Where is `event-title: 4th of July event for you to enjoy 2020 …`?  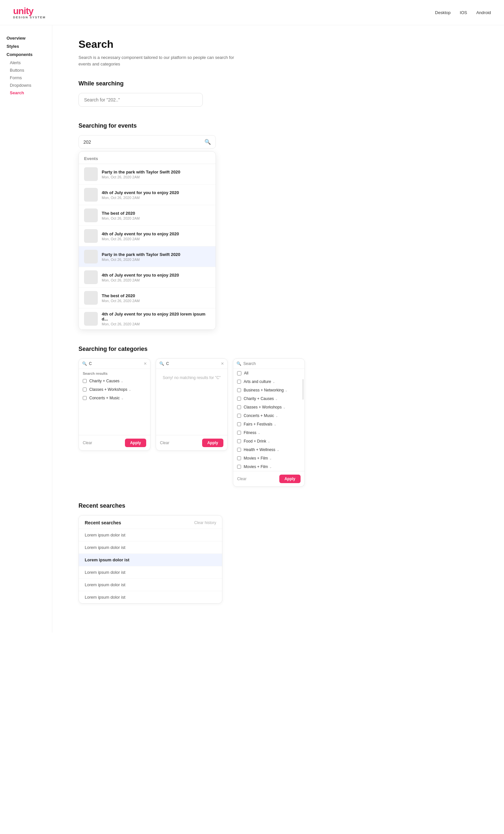 event-title: 4th of July event for you to enjoy 2020 … is located at coordinates (156, 317).